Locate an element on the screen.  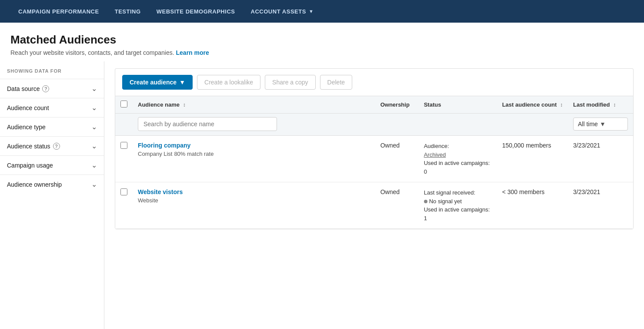
row1-status-archived: Archived is located at coordinates (435, 155).